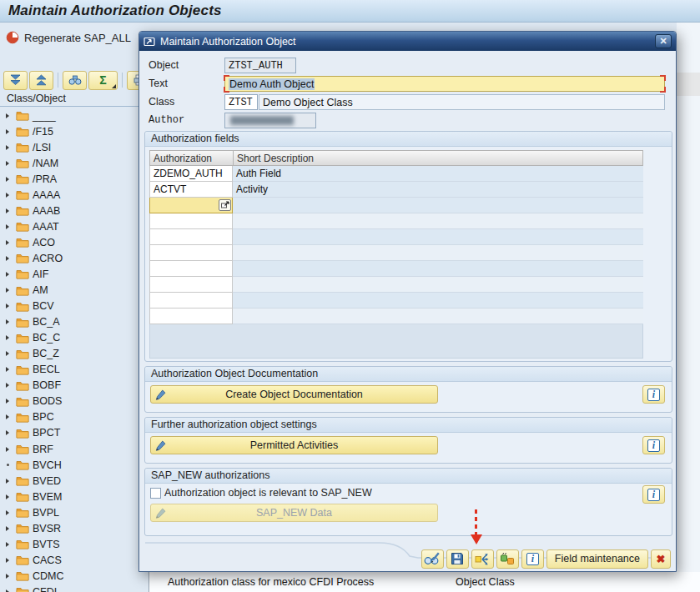  What do you see at coordinates (42, 80) in the screenshot?
I see `collapse-all-button` at bounding box center [42, 80].